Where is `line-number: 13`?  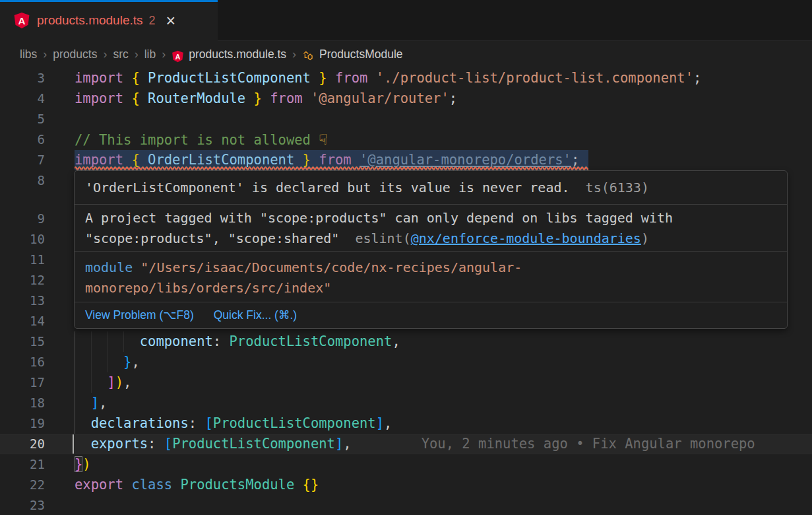 line-number: 13 is located at coordinates (22, 301).